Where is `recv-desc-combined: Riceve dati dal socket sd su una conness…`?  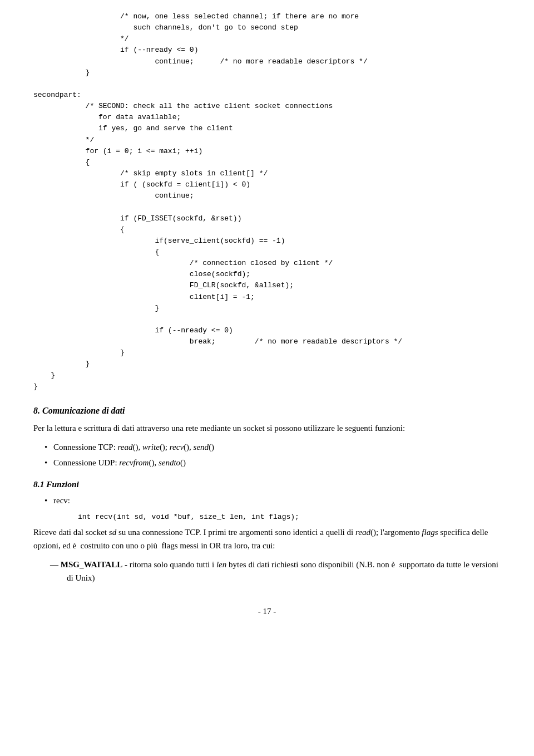
recv-desc-combined: Riceve dati dal socket sd su una conness… is located at coordinates (267, 539).